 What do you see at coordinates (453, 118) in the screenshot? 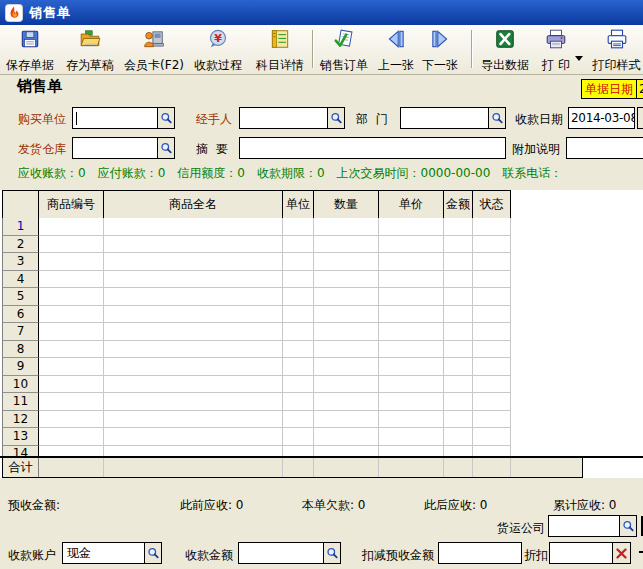
I see `department-input` at bounding box center [453, 118].